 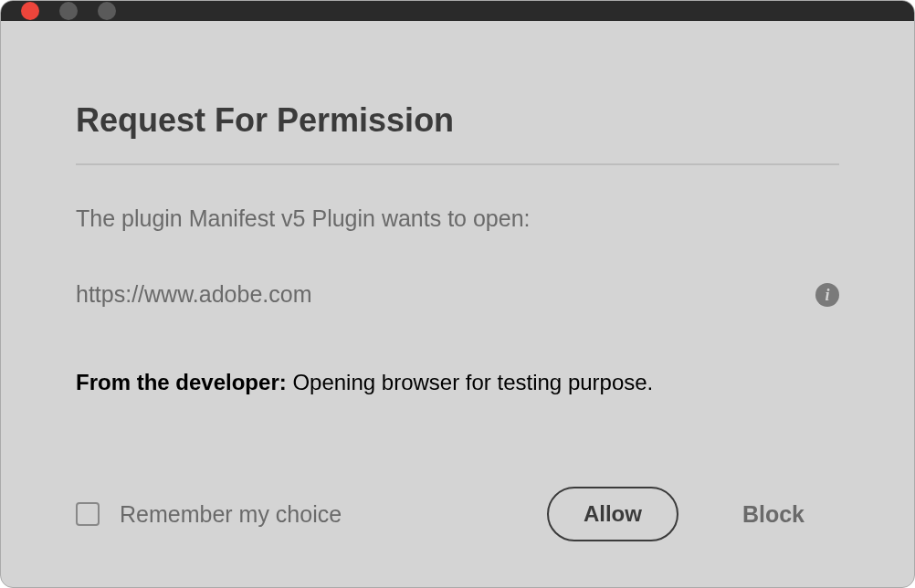 What do you see at coordinates (88, 514) in the screenshot?
I see `remember-checkbox` at bounding box center [88, 514].